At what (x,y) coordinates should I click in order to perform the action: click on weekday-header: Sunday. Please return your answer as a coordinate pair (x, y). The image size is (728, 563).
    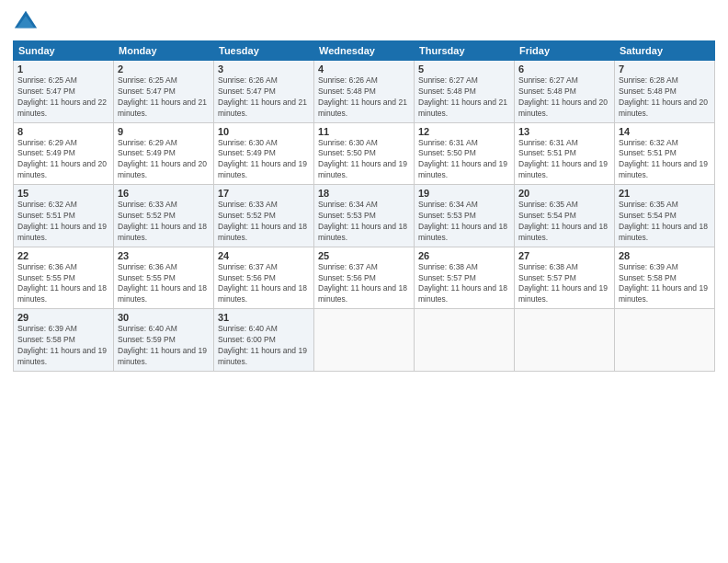
    Looking at the image, I should click on (64, 52).